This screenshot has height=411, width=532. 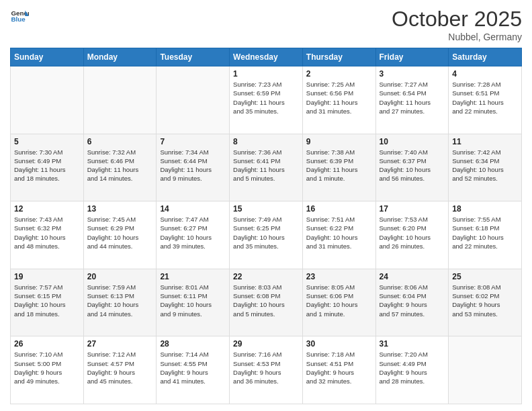 What do you see at coordinates (339, 277) in the screenshot?
I see `day-number: 23` at bounding box center [339, 277].